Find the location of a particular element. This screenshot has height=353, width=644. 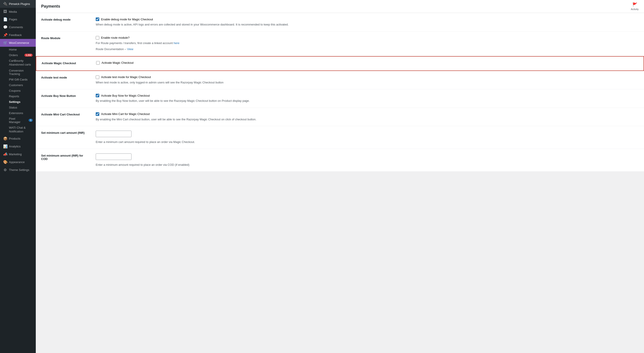

orders-badge: 1,152 is located at coordinates (28, 55).